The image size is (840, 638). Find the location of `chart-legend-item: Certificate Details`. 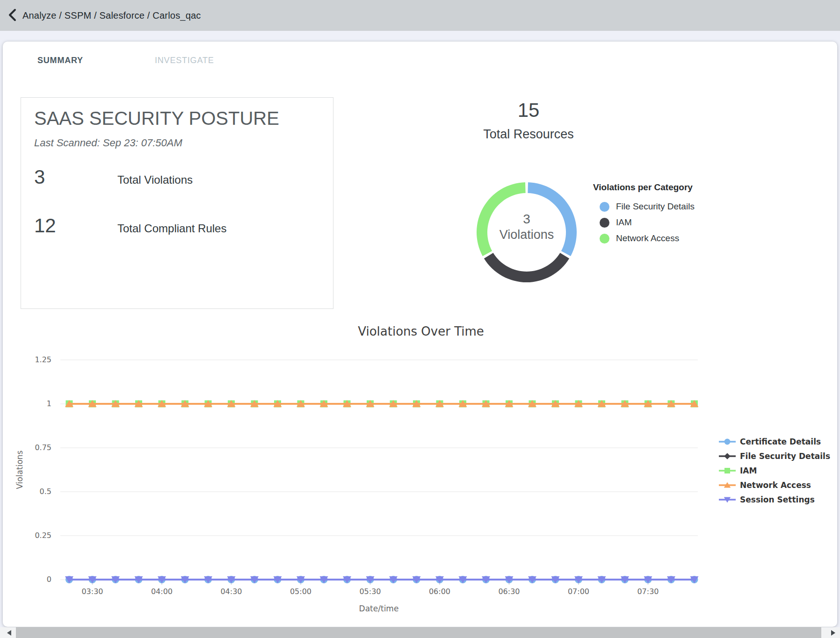

chart-legend-item: Certificate Details is located at coordinates (775, 441).